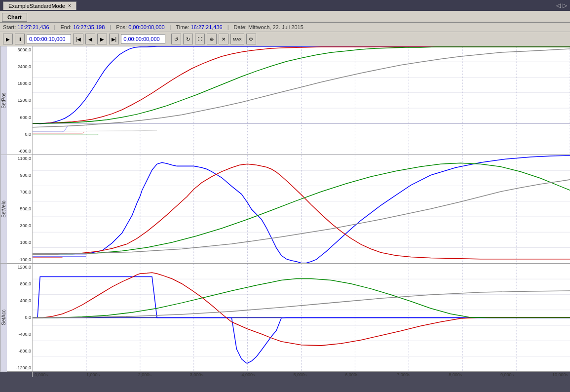 The height and width of the screenshot is (392, 570). Describe the element at coordinates (3, 209) in the screenshot. I see `setvelo-ylabel: SetVelo` at that location.